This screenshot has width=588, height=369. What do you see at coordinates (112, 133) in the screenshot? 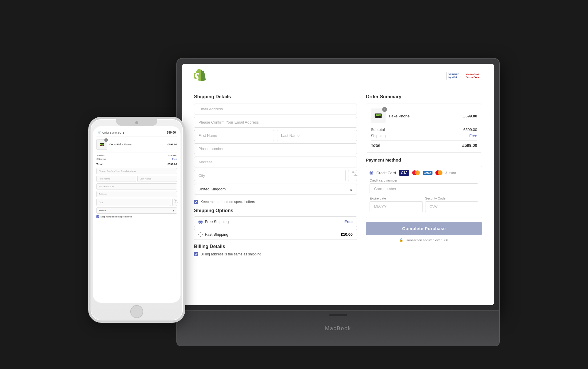
I see `phone-order-summary-label: Order Summary` at bounding box center [112, 133].